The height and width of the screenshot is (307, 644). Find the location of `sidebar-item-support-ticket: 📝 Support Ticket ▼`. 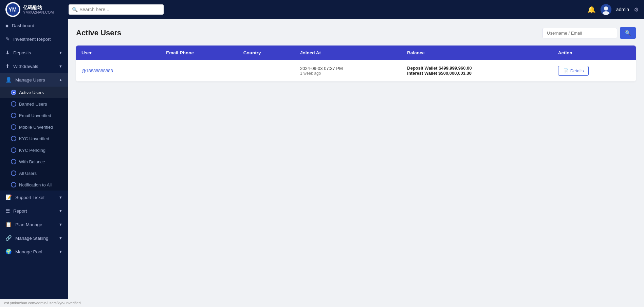

sidebar-item-support-ticket: 📝 Support Ticket ▼ is located at coordinates (34, 197).